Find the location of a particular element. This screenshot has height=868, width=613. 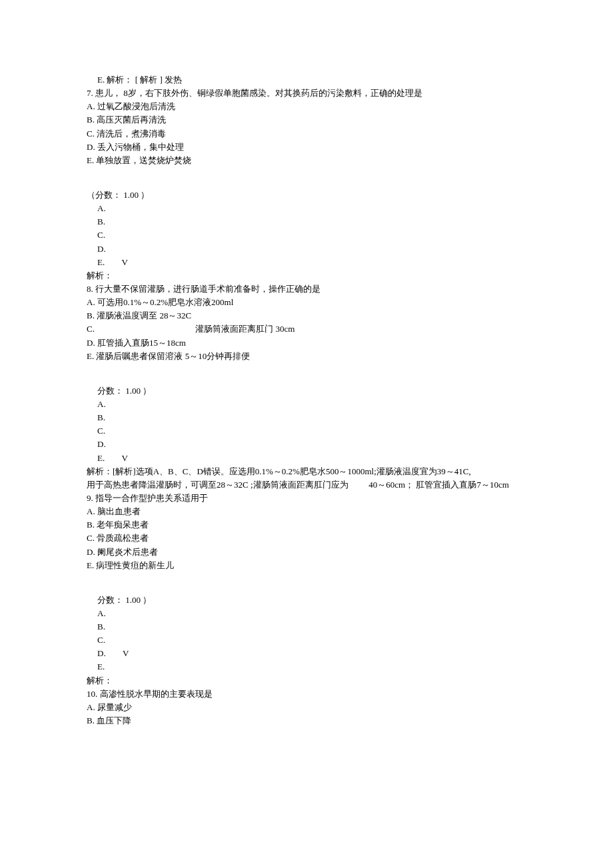

q8-option-c-label: C. is located at coordinates (140, 329).